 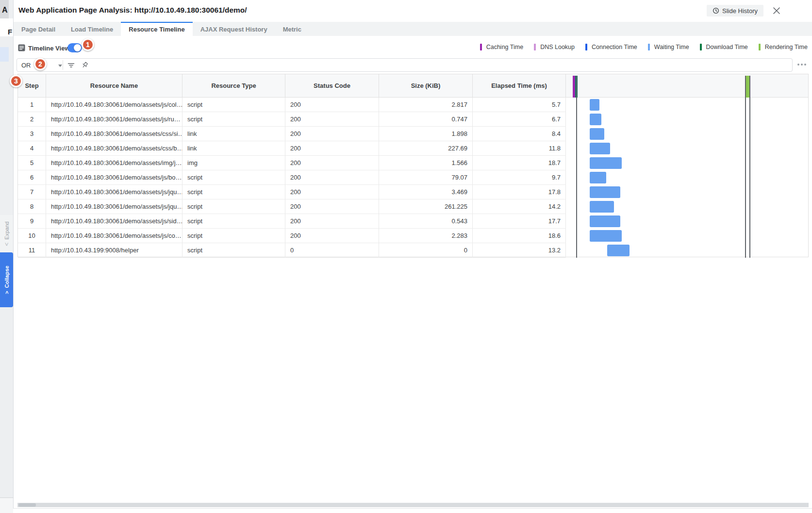 What do you see at coordinates (115, 250) in the screenshot?
I see `cell-name: http://10.10.43.199:9008/helper` at bounding box center [115, 250].